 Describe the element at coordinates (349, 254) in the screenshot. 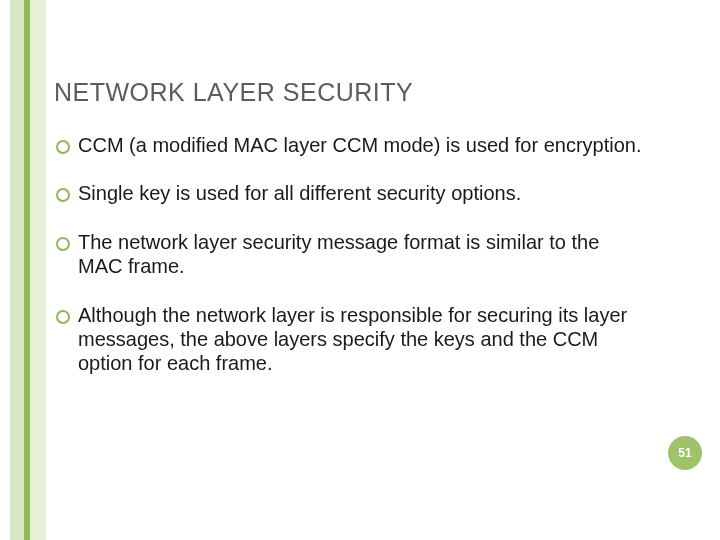

I see `list-item: The network layer security message forma…` at that location.